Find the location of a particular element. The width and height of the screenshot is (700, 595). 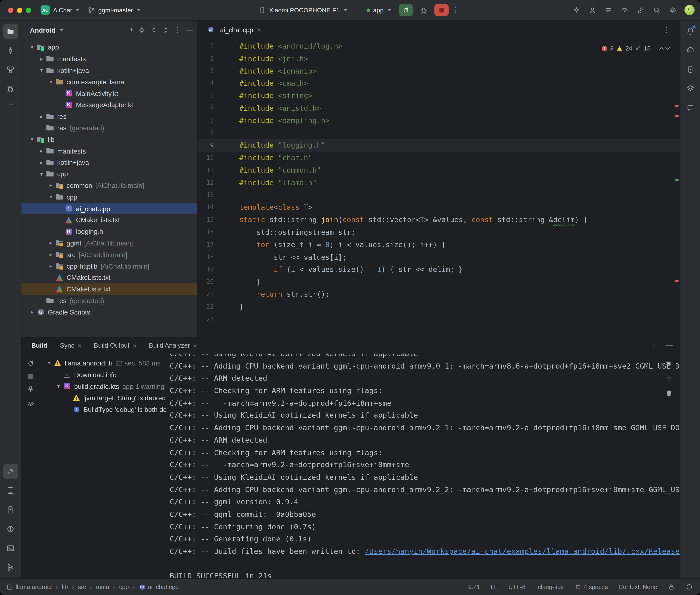

error-stripe is located at coordinates (677, 188).